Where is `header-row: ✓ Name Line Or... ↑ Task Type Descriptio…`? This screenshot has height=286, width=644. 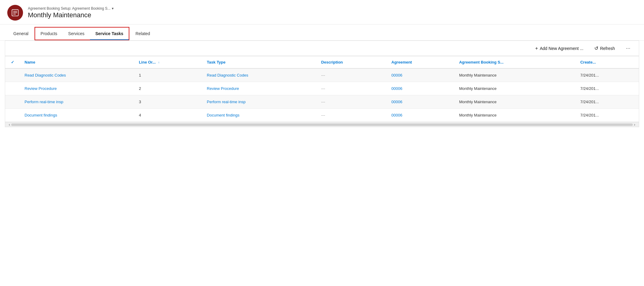 header-row: ✓ Name Line Or... ↑ Task Type Descriptio… is located at coordinates (322, 62).